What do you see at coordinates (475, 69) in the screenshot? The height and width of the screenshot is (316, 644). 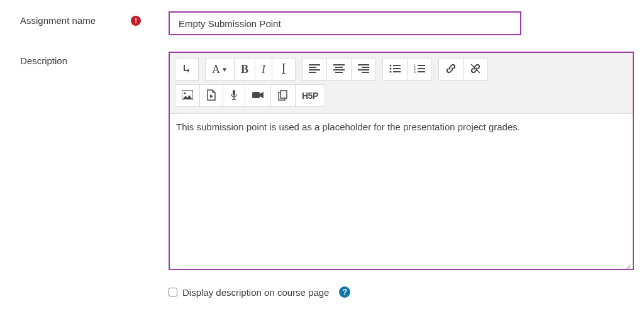 I see `unlink-button` at bounding box center [475, 69].